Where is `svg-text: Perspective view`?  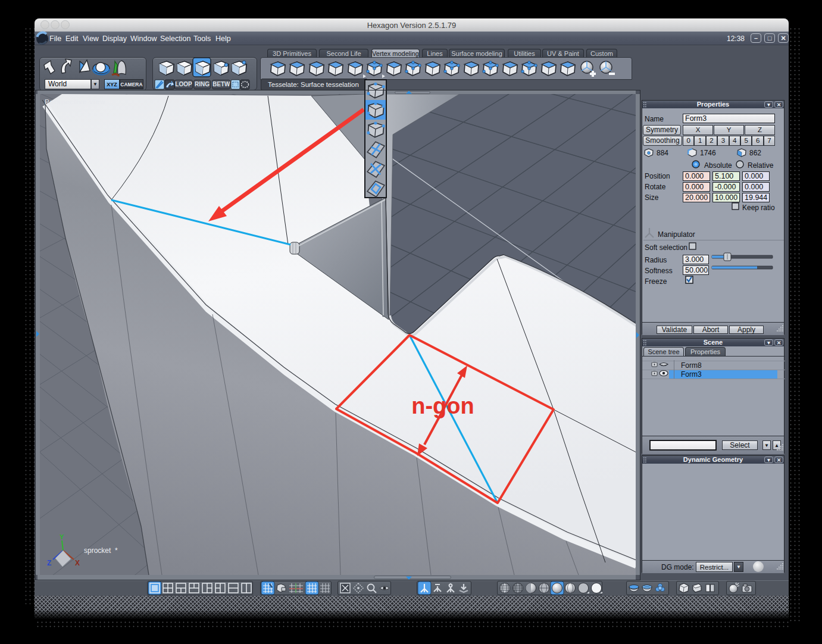
svg-text: Perspective view is located at coordinates (75, 102).